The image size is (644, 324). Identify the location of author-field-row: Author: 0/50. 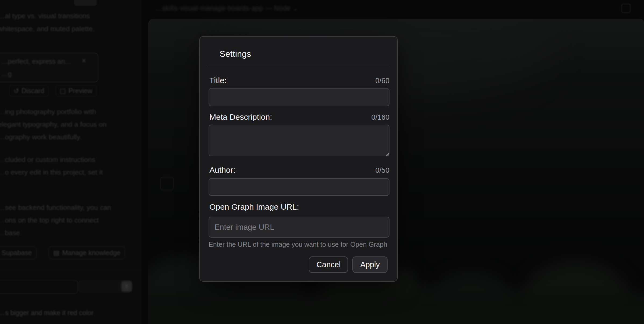
(299, 170).